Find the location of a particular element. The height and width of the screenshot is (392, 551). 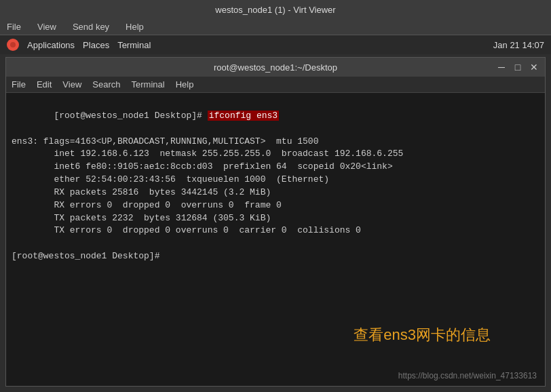

gnome-applications: Applications is located at coordinates (51, 45).